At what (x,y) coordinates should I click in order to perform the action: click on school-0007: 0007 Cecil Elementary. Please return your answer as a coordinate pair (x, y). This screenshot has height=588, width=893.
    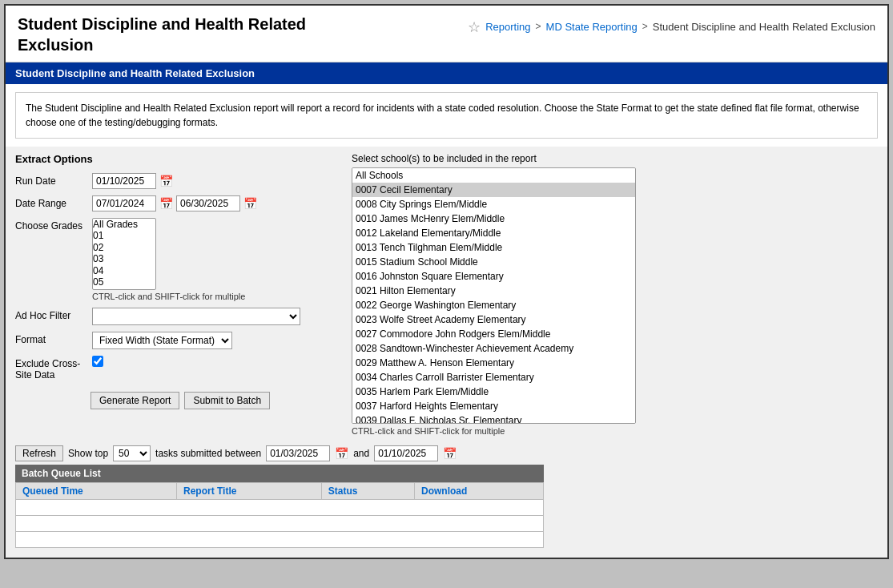
    Looking at the image, I should click on (493, 190).